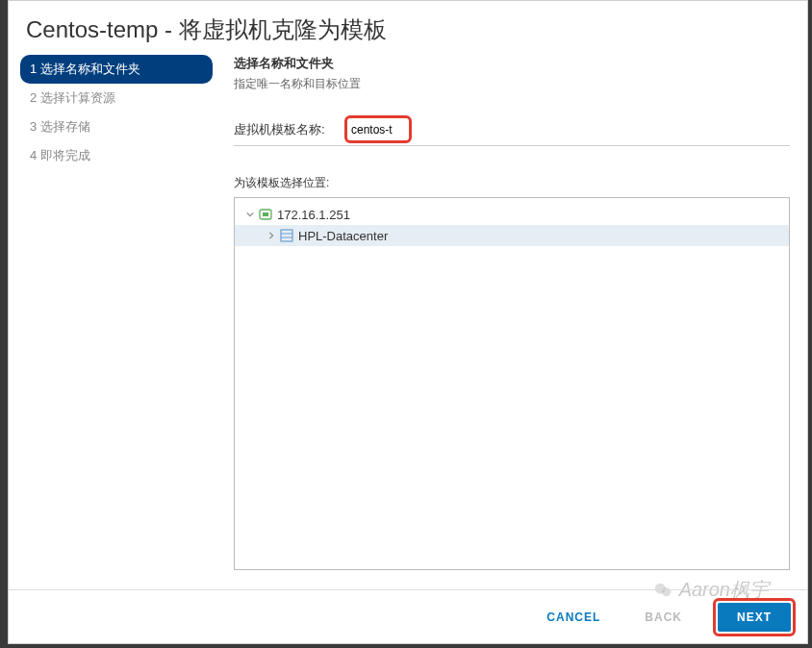 The width and height of the screenshot is (812, 648). Describe the element at coordinates (512, 183) in the screenshot. I see `location-label: 为该模板选择位置:` at that location.